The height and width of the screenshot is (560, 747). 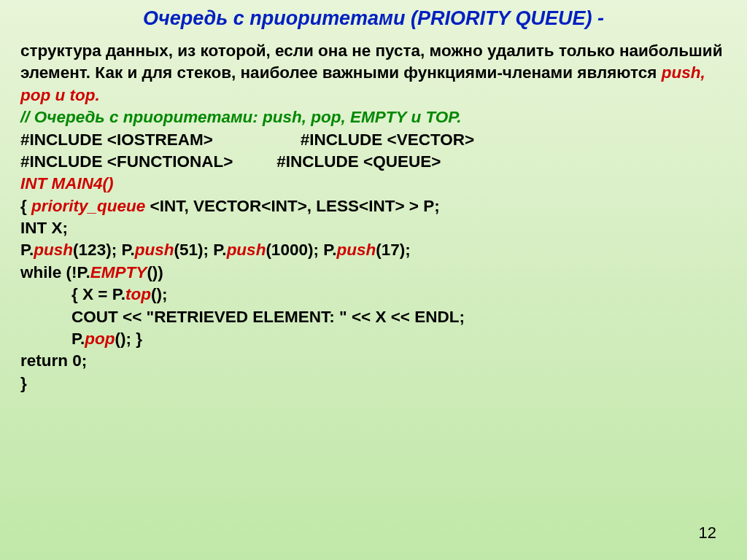 I want to click on pop-p: P., so click(x=78, y=338).